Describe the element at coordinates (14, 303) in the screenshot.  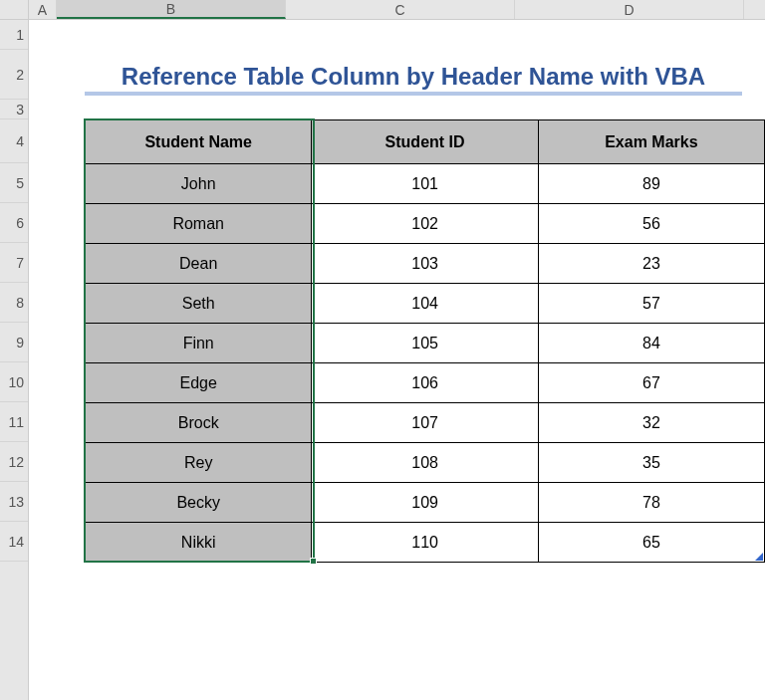
I see `row-header-8: 8` at that location.